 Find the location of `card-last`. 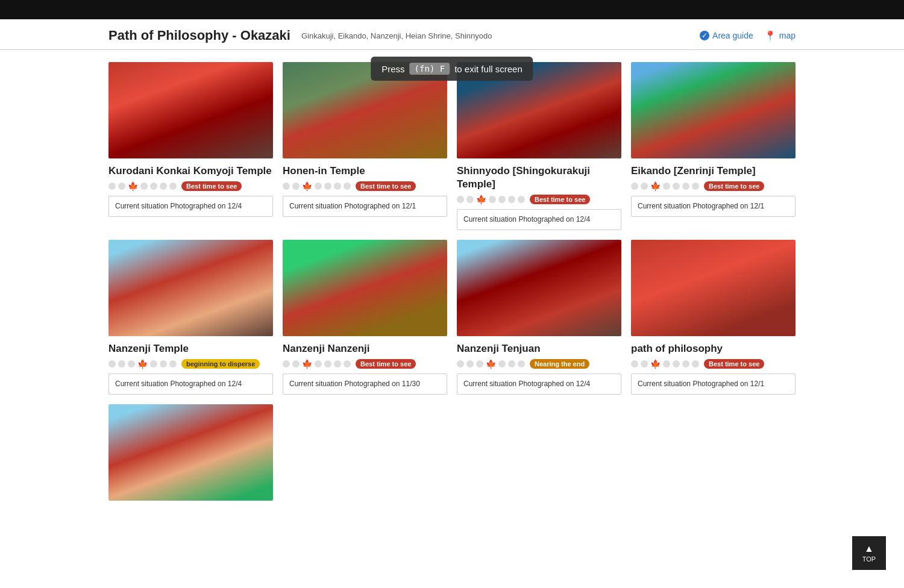

card-last is located at coordinates (190, 452).